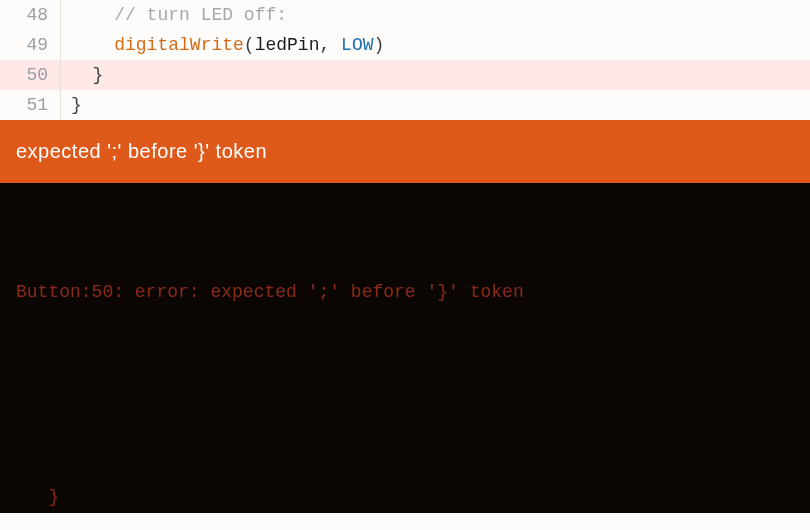 The image size is (810, 530). I want to click on code-line: 48 // turn LED off:, so click(405, 15).